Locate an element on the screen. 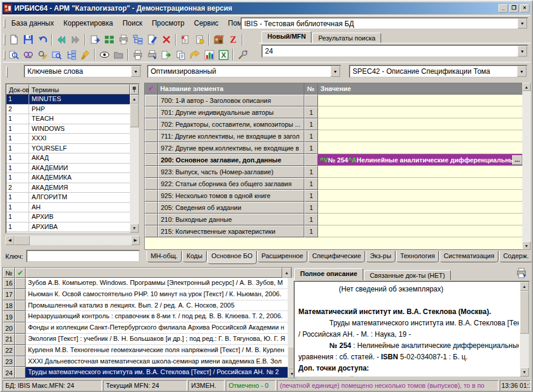 This screenshot has height=392, width=533. search-window-icon is located at coordinates (57, 55).